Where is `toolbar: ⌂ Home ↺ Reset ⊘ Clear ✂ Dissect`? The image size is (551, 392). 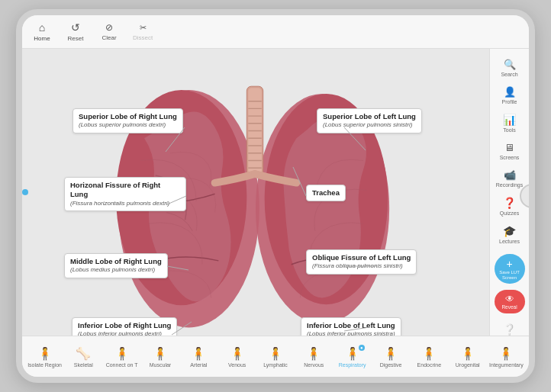 toolbar: ⌂ Home ↺ Reset ⊘ Clear ✂ Dissect is located at coordinates (276, 32).